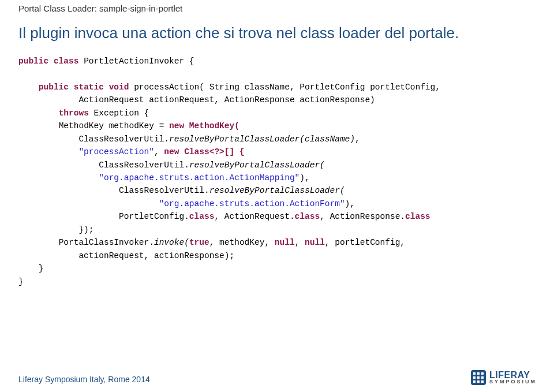  What do you see at coordinates (177, 126) in the screenshot?
I see `kw-new1: new` at bounding box center [177, 126].